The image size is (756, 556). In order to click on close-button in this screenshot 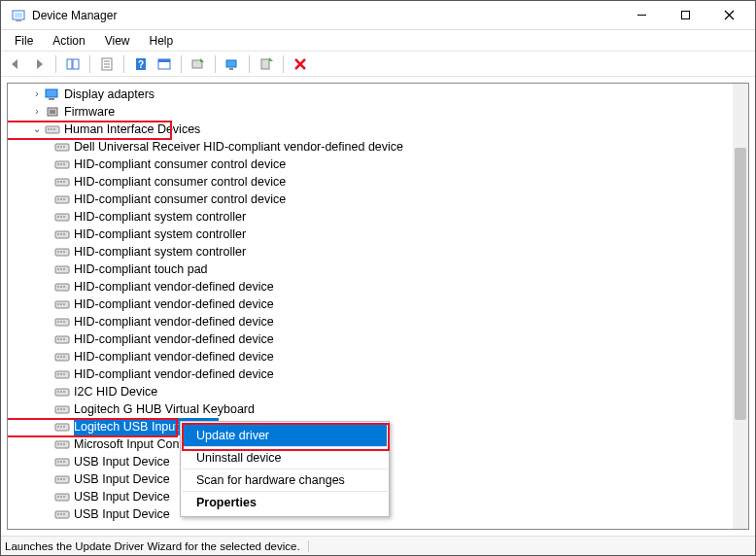, I will do `click(729, 16)`.